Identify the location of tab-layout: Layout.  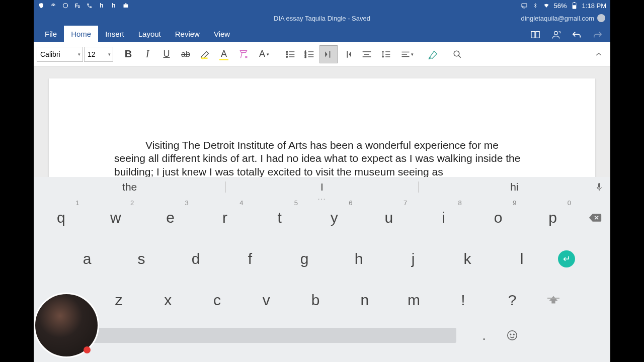
(150, 34).